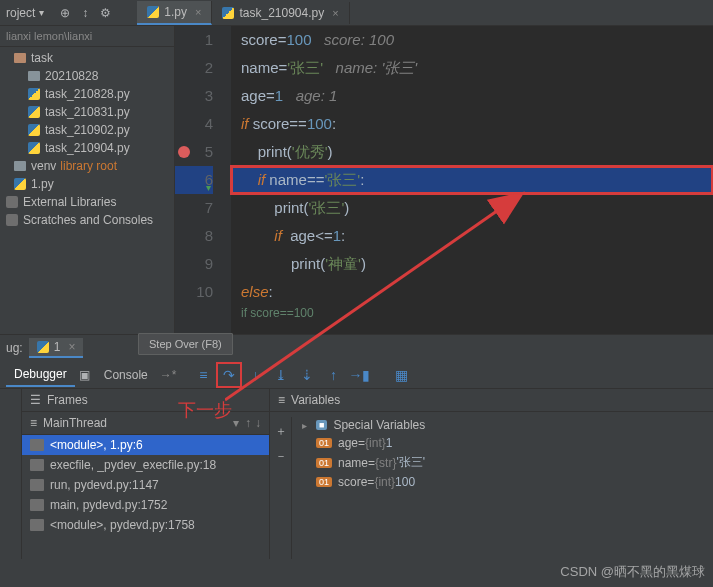 Image resolution: width=713 pixels, height=587 pixels. What do you see at coordinates (84, 375) in the screenshot?
I see `console-icon: ▣` at bounding box center [84, 375].